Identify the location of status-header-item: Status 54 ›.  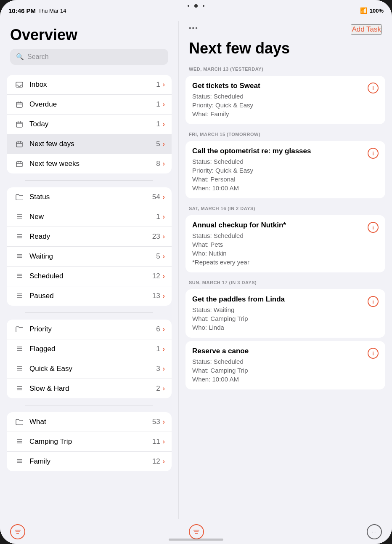
(89, 197).